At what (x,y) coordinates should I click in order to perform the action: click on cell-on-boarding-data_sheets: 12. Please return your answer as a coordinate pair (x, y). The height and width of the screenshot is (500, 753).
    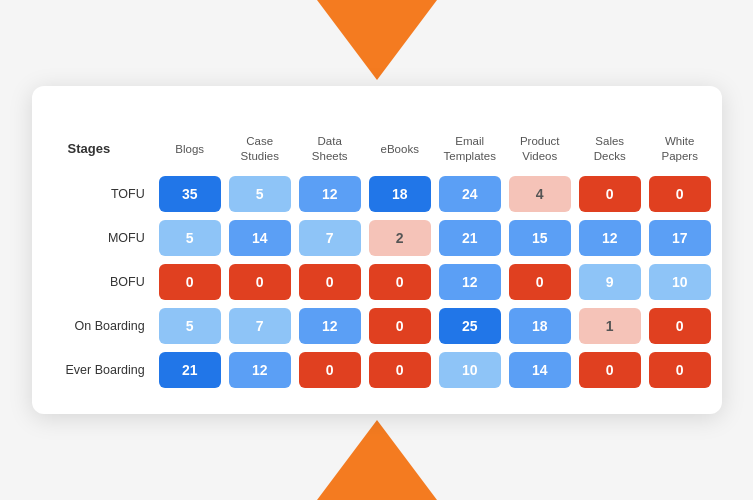
    Looking at the image, I should click on (330, 326).